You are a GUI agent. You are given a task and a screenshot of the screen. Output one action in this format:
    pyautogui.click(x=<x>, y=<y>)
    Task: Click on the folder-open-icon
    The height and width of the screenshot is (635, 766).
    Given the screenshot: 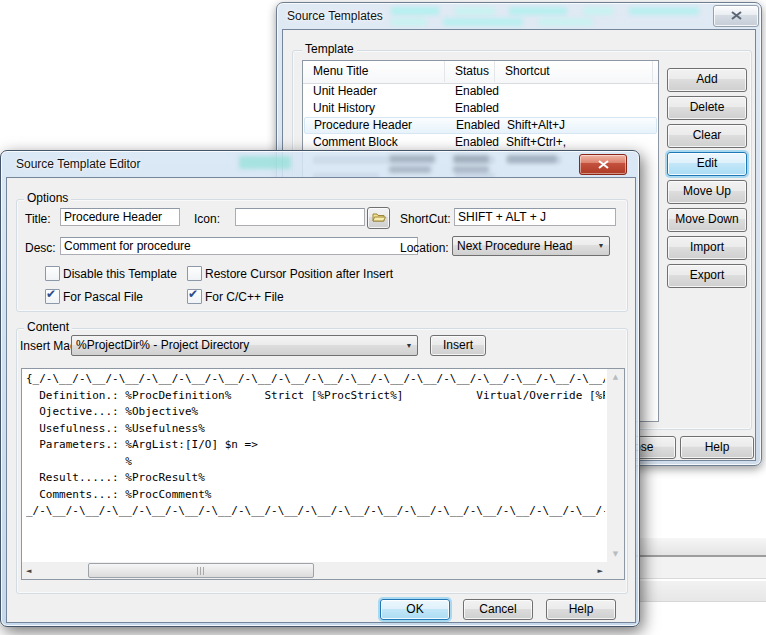 What is the action you would take?
    pyautogui.click(x=379, y=217)
    